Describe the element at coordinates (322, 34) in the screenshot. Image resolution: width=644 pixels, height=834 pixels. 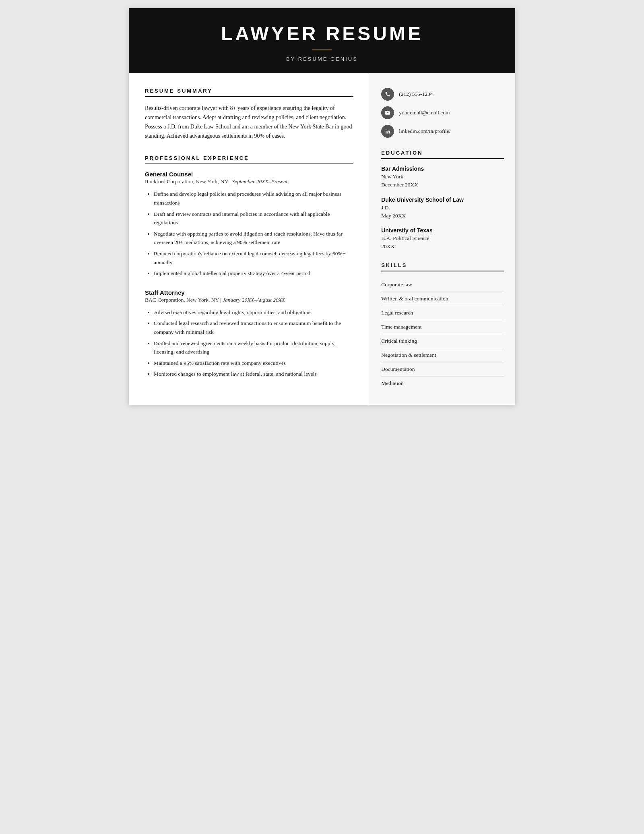
I see `resume-title: LAWYER RESUME` at that location.